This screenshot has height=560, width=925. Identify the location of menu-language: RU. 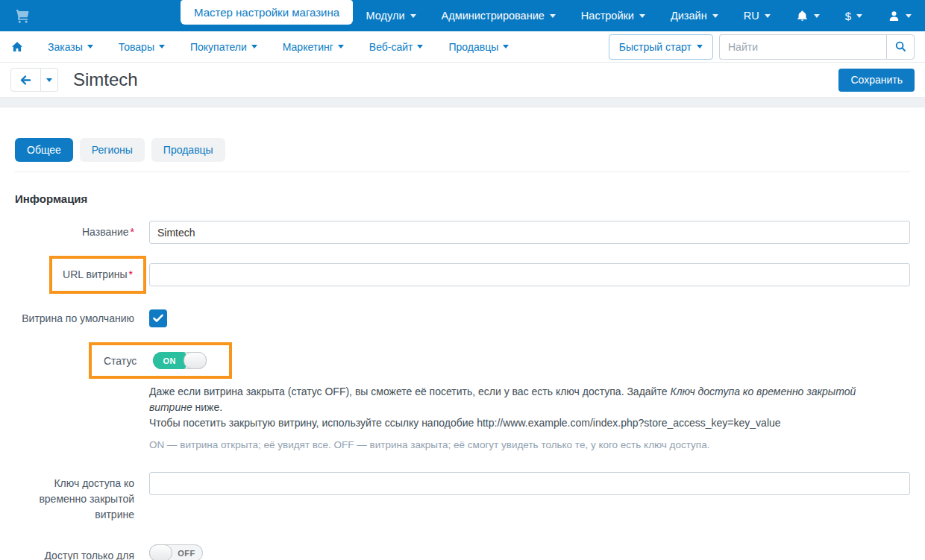
(757, 16).